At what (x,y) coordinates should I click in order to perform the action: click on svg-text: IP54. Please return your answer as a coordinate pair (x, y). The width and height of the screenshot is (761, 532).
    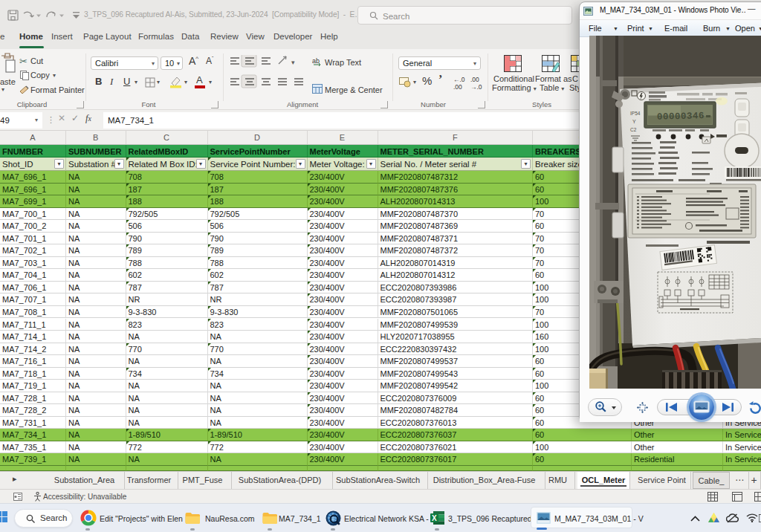
    Looking at the image, I should click on (635, 113).